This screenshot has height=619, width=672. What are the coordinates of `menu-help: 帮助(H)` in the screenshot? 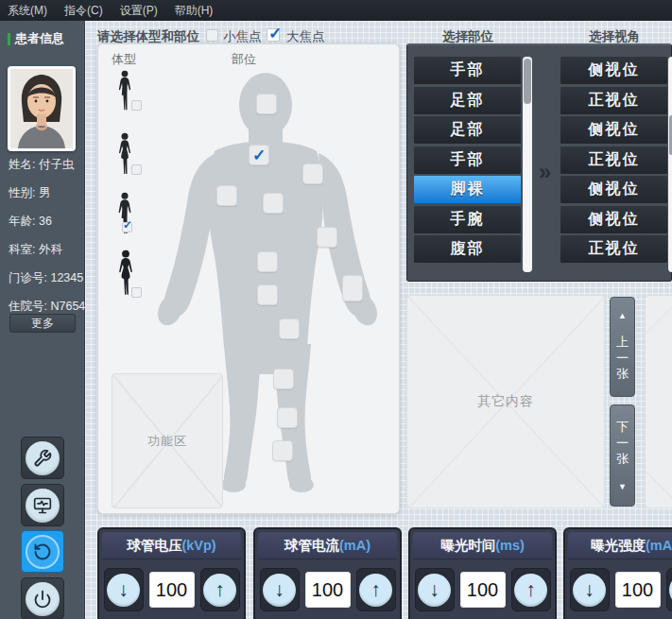 It's located at (195, 11).